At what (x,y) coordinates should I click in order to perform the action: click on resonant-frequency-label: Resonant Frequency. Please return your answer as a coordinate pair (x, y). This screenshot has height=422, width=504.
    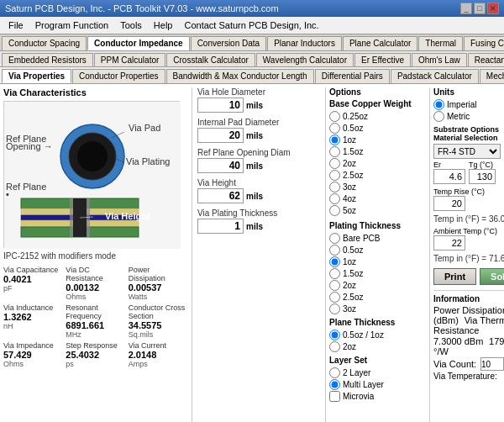
    Looking at the image, I should click on (96, 312).